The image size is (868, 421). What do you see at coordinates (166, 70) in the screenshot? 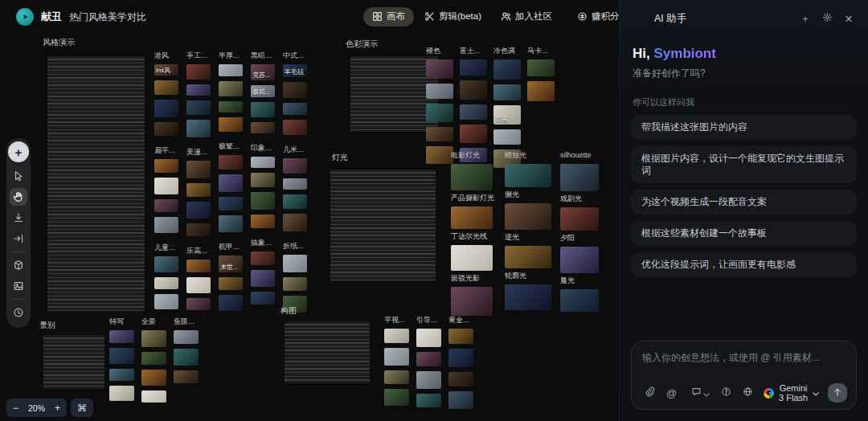
I see `asset-thumbnail: ins风` at bounding box center [166, 70].